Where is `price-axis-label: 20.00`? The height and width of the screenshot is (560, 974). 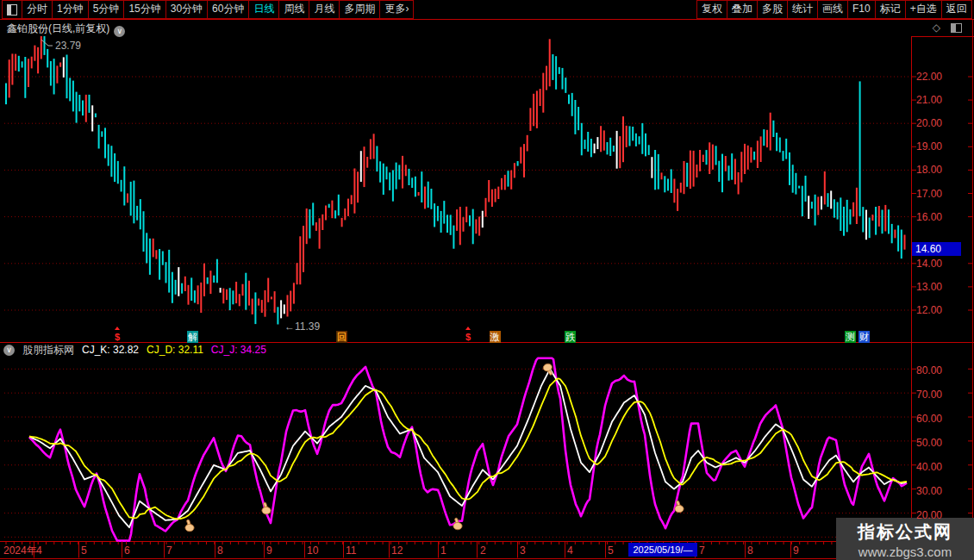
price-axis-label: 20.00 is located at coordinates (929, 123).